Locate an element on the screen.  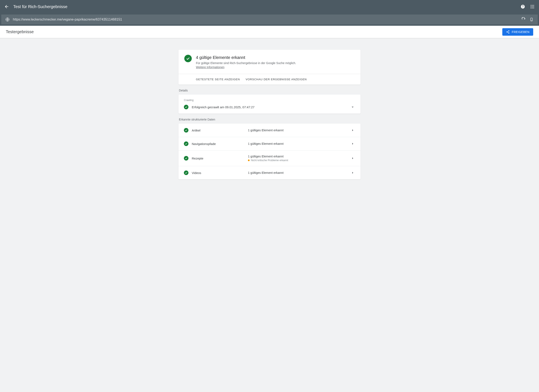
structured-data-card: Artikel1 gültiges Element erkanntNavigat… is located at coordinates (270, 152).